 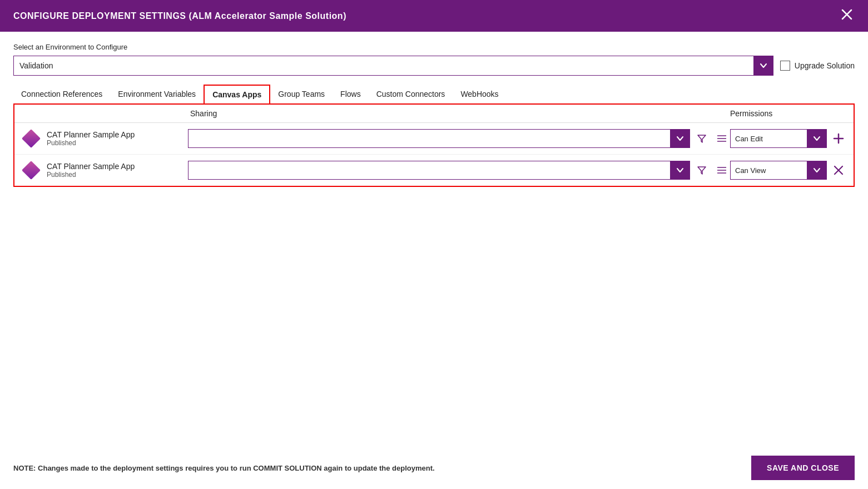 I want to click on env-section-label: Select an Environment to Configure, so click(x=434, y=47).